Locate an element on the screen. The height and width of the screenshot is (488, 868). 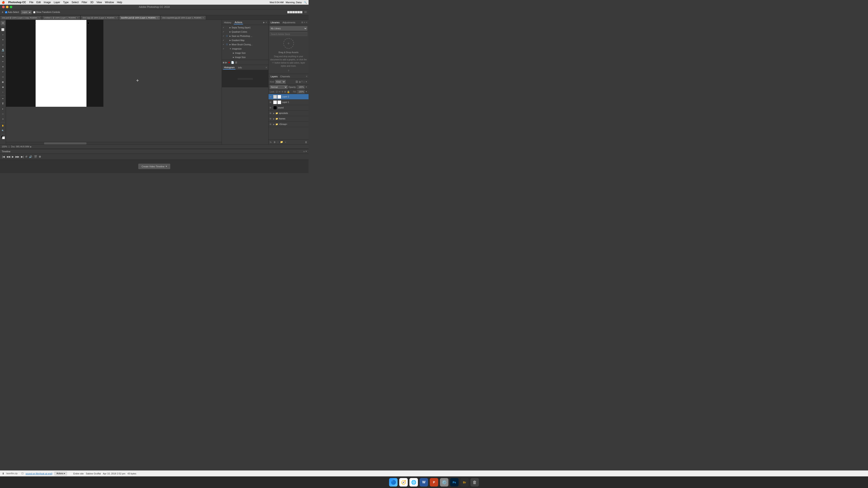
timeline-collapse-icon: ▾ is located at coordinates (306, 151).